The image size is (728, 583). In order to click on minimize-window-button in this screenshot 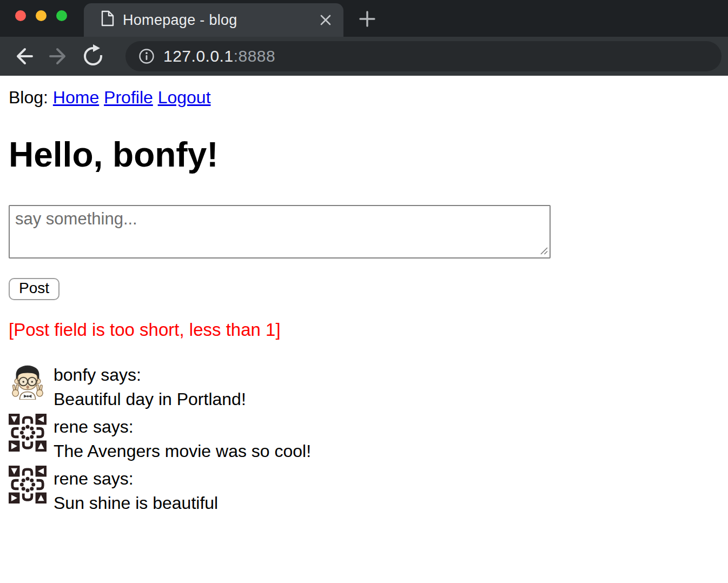, I will do `click(41, 16)`.